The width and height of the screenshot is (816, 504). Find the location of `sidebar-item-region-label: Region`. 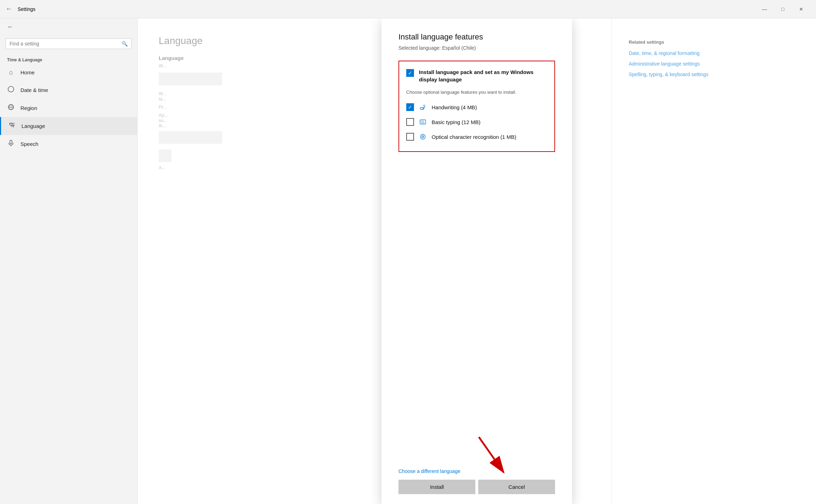

sidebar-item-region-label: Region is located at coordinates (29, 108).